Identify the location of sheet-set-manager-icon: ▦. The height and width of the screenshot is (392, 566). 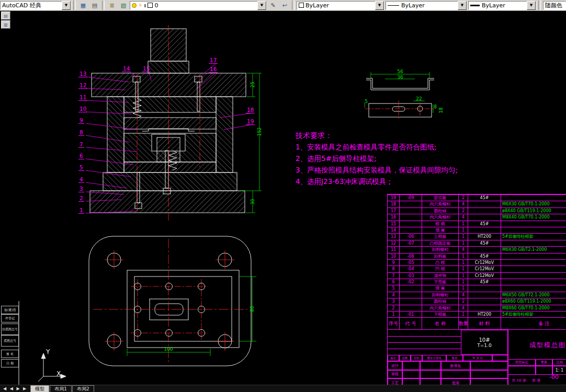
(83, 5).